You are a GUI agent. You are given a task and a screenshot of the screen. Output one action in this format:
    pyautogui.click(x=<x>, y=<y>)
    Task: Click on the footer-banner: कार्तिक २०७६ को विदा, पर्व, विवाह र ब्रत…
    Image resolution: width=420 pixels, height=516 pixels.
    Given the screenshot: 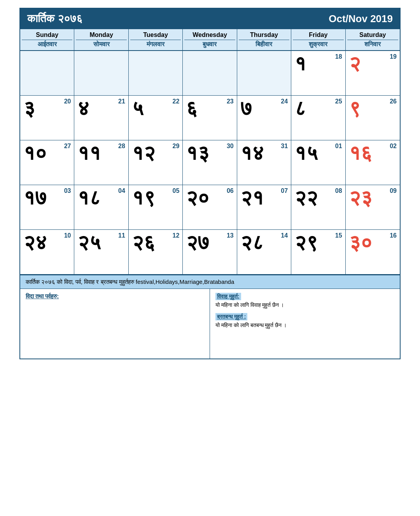 What is the action you would take?
    pyautogui.click(x=210, y=282)
    